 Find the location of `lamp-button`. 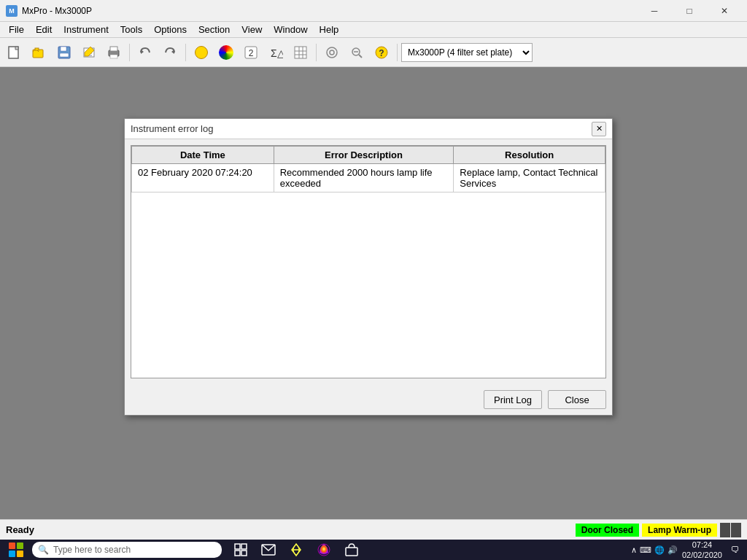

lamp-button is located at coordinates (201, 52).